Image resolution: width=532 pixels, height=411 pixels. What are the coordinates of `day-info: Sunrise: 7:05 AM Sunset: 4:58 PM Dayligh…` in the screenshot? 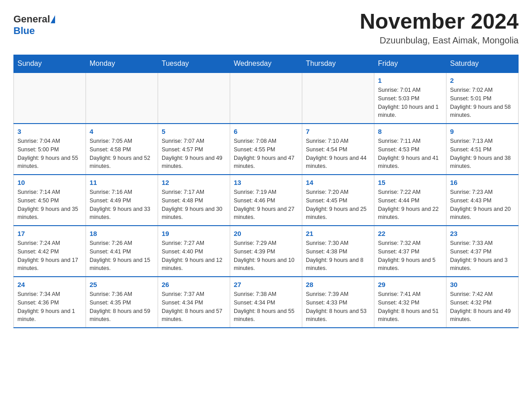 It's located at (122, 154).